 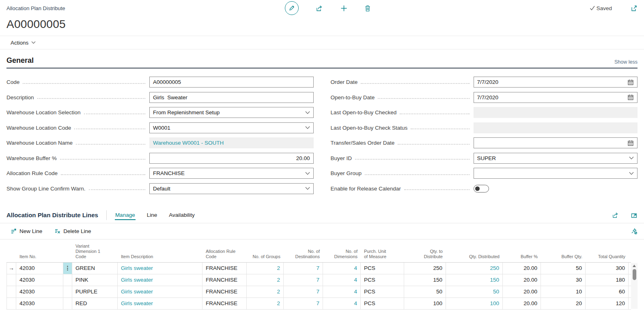 I want to click on table-vertical-scrollbar, so click(x=634, y=286).